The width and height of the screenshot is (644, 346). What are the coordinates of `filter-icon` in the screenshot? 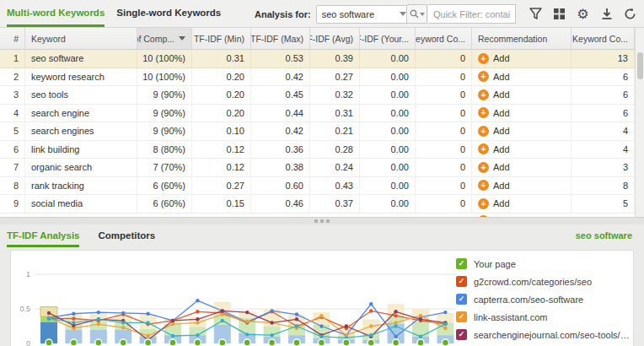 It's located at (536, 14).